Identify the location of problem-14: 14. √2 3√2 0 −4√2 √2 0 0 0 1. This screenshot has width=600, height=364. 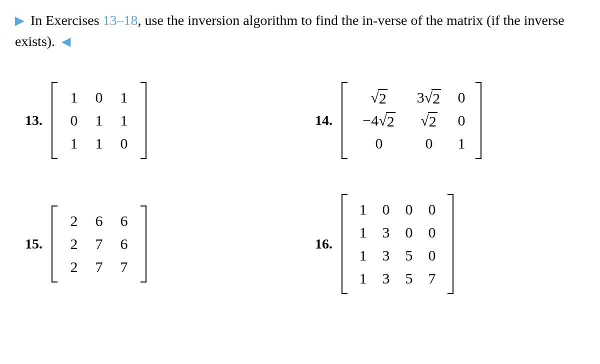
(450, 120).